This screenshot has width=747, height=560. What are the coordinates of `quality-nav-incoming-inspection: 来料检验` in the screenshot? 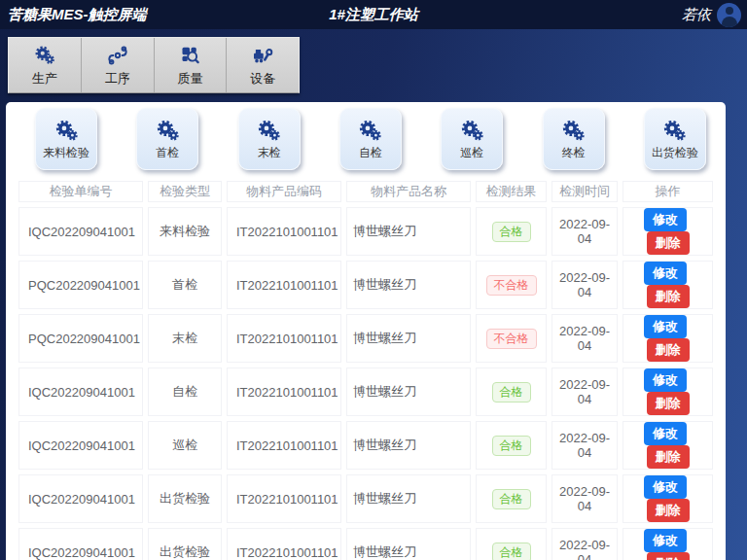 It's located at (66, 139).